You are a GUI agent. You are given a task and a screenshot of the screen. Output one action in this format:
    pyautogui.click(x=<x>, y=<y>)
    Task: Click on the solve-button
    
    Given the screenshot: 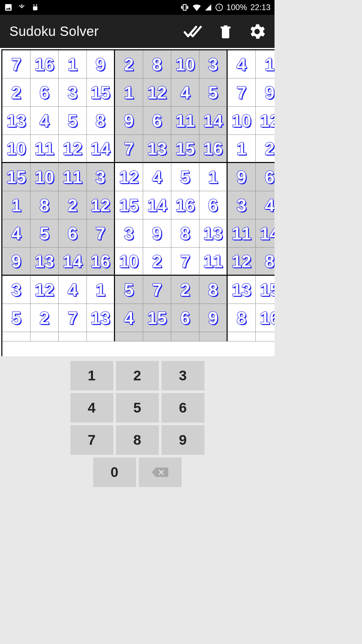 What is the action you would take?
    pyautogui.click(x=193, y=32)
    